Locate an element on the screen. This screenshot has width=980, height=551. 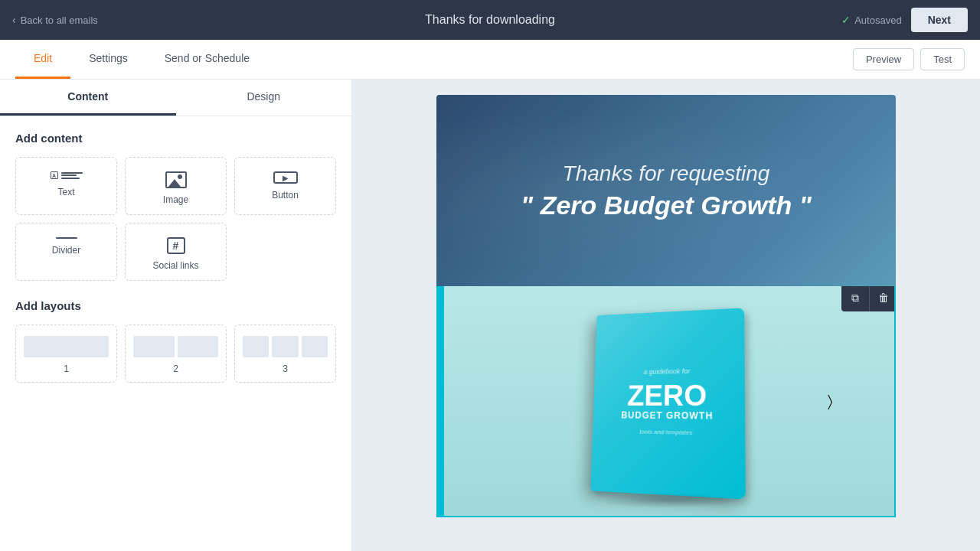
header-line2: " Zero Budget Growth " is located at coordinates (666, 205).